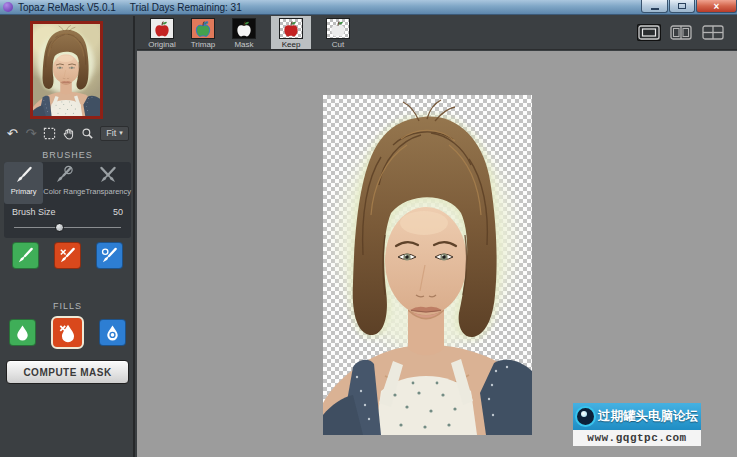 The image size is (737, 457). I want to click on tab-keep: Keep, so click(291, 32).